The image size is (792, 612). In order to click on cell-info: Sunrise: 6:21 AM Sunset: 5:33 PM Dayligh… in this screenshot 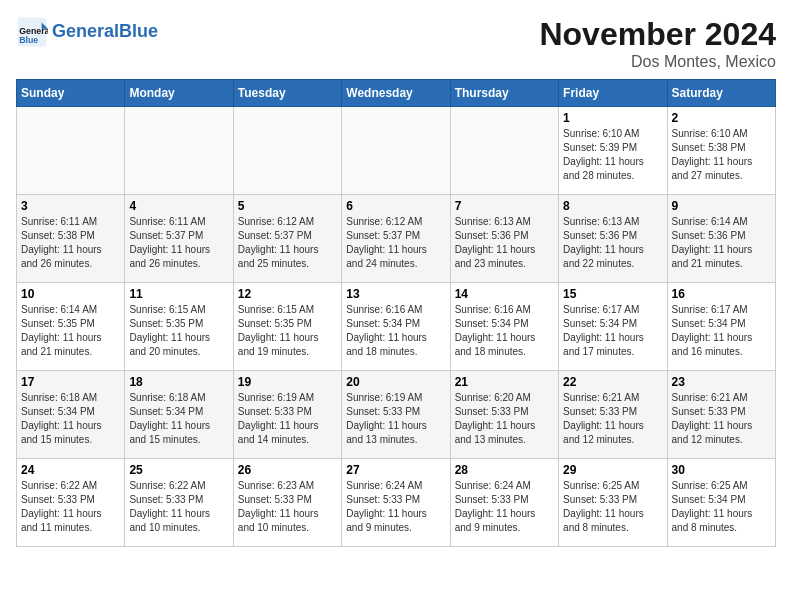, I will do `click(612, 419)`.